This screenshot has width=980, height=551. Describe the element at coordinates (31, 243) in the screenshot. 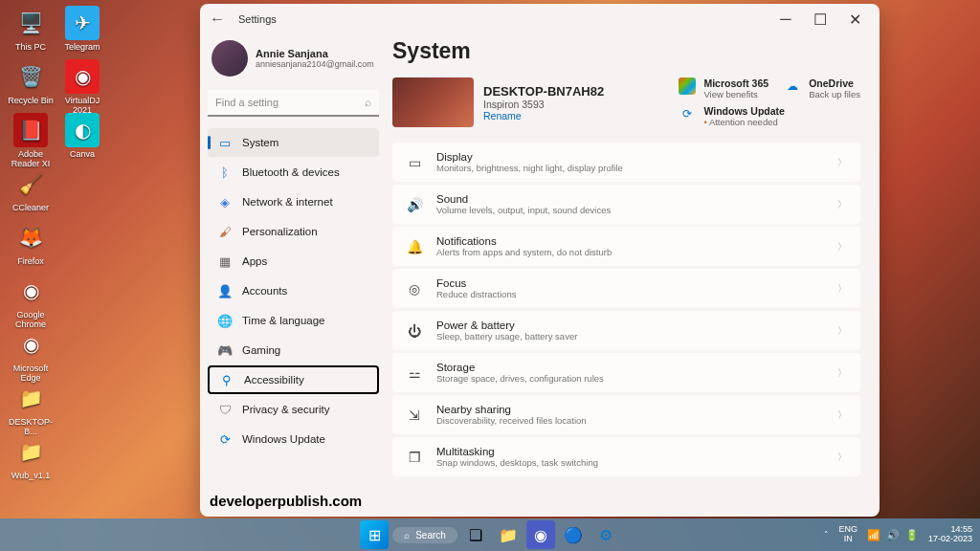

I see `desktop-icon-firefox: 🦊Firefox` at that location.